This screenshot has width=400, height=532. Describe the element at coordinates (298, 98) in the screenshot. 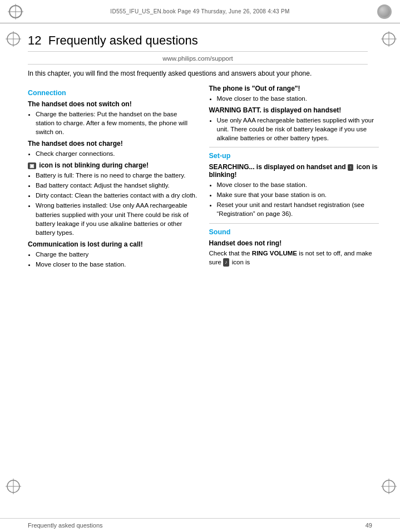

I see `right-sub1-bullets: Move closer to the base station.` at that location.